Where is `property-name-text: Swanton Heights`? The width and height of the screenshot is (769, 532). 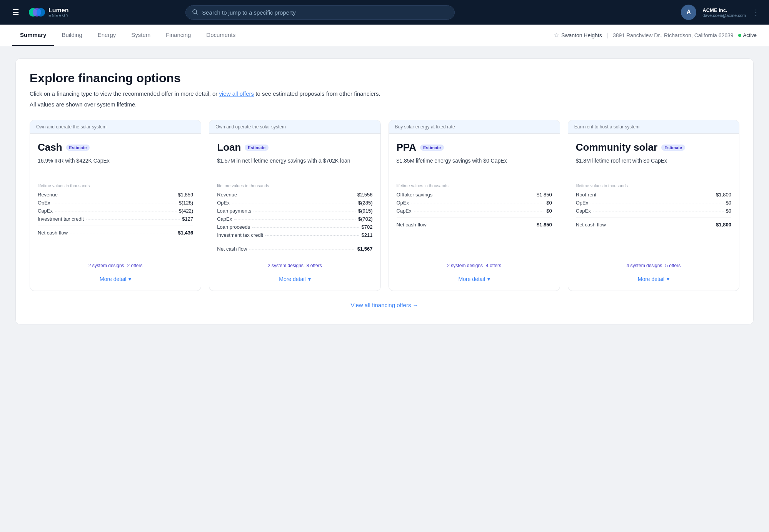 property-name-text: Swanton Heights is located at coordinates (582, 35).